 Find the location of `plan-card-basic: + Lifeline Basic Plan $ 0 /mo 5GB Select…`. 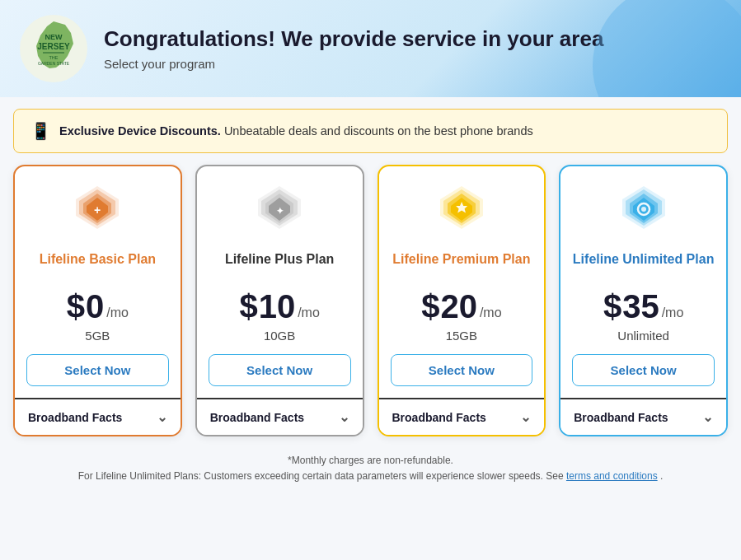

plan-card-basic: + Lifeline Basic Plan $ 0 /mo 5GB Select… is located at coordinates (97, 301).